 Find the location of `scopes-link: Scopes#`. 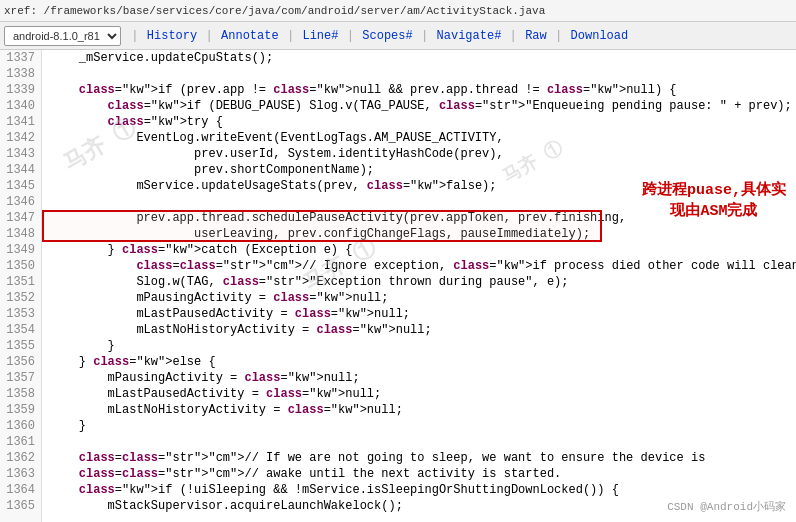

scopes-link: Scopes# is located at coordinates (387, 36).